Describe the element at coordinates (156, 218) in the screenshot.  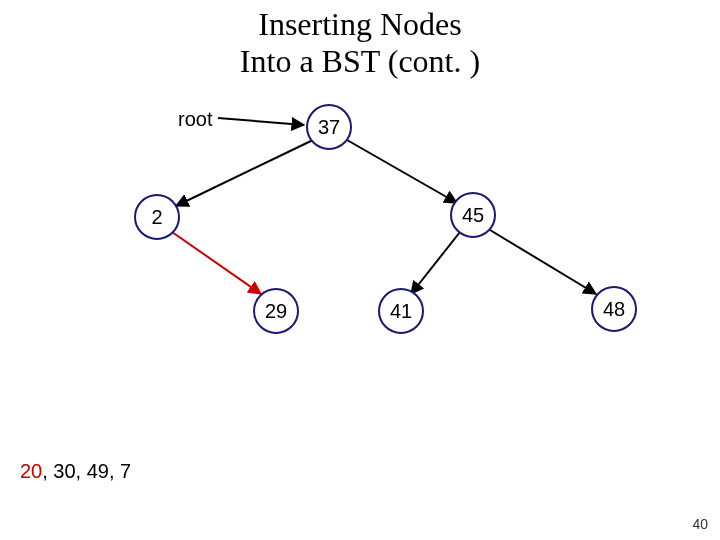
I see `node-2-value: 2` at that location.